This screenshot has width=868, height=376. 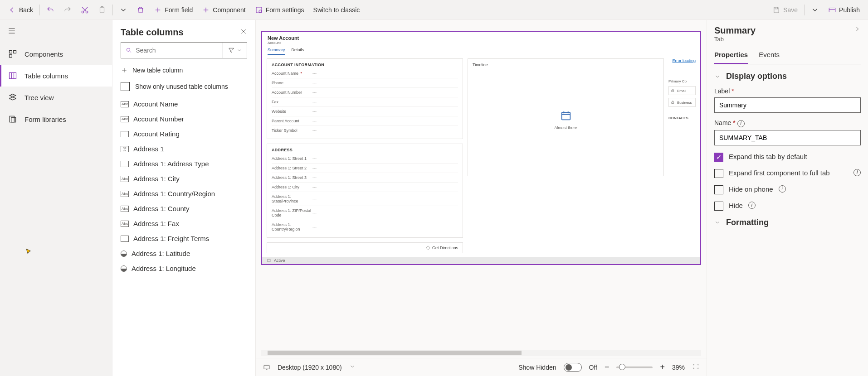 What do you see at coordinates (50, 10) in the screenshot?
I see `undo-button` at bounding box center [50, 10].